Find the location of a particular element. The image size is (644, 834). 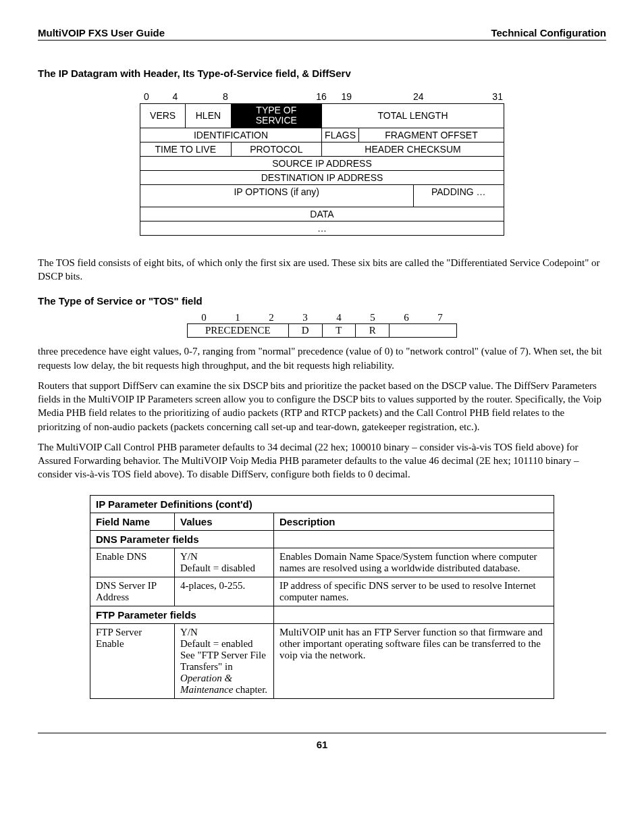

ipd-tos: TYPE OF SERVICE is located at coordinates (277, 116).